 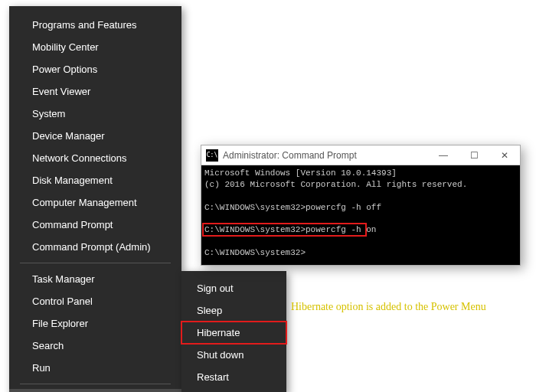 I want to click on power-item-shut-down: Shut down, so click(x=234, y=355).